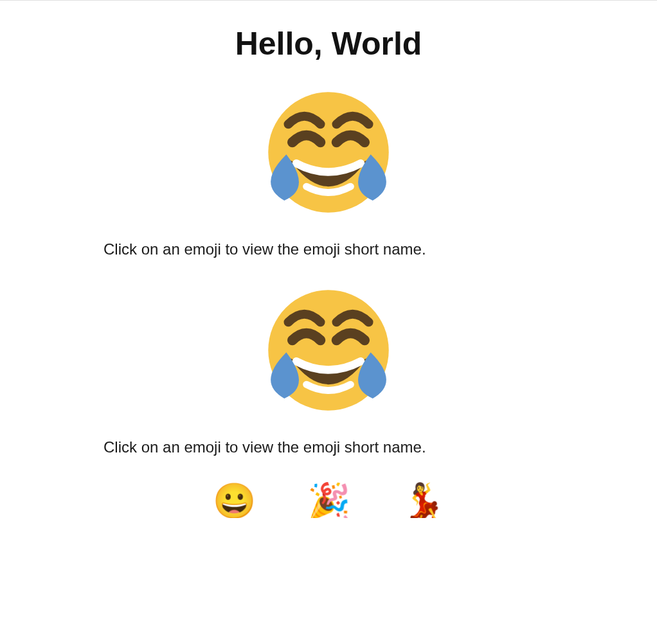  What do you see at coordinates (328, 447) in the screenshot?
I see `instruction-text-2: Click on an emoji to view the emoji shor…` at bounding box center [328, 447].